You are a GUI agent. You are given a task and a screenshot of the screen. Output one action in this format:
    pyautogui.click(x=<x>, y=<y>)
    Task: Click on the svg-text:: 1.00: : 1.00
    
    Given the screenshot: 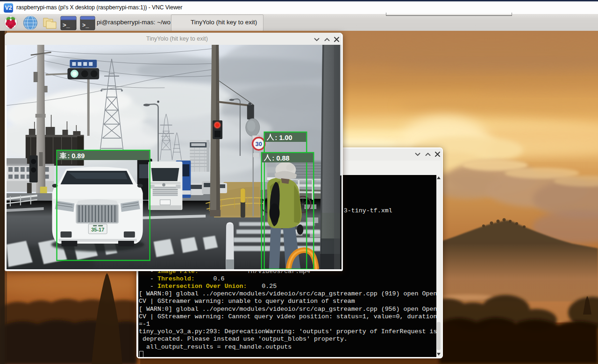 What is the action you would take?
    pyautogui.click(x=284, y=138)
    